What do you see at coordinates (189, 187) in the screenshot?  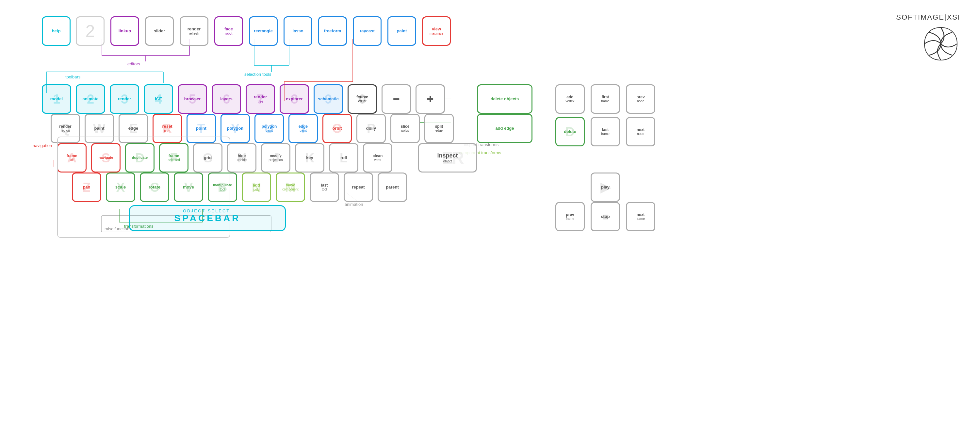 I see `key-move: V move` at bounding box center [189, 187].